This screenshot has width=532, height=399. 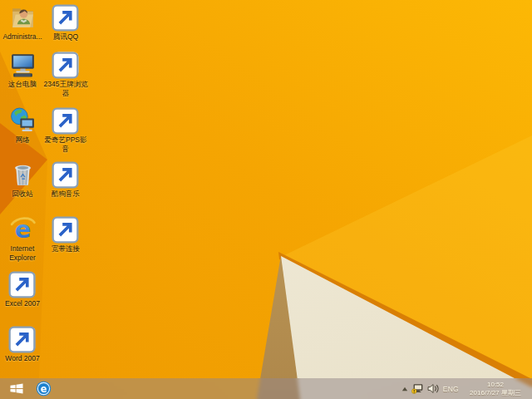 I want to click on kugou-music-icon: K, so click(x=66, y=175).